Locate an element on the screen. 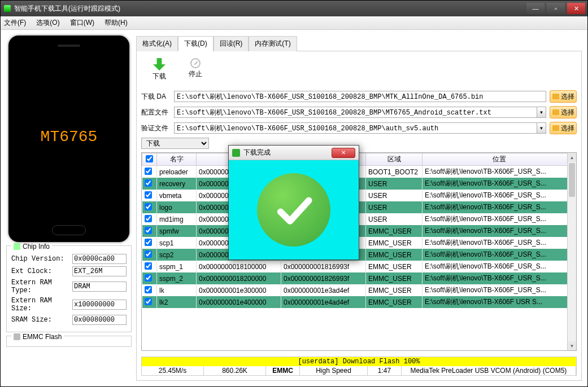  phone-home-button is located at coordinates (69, 230).